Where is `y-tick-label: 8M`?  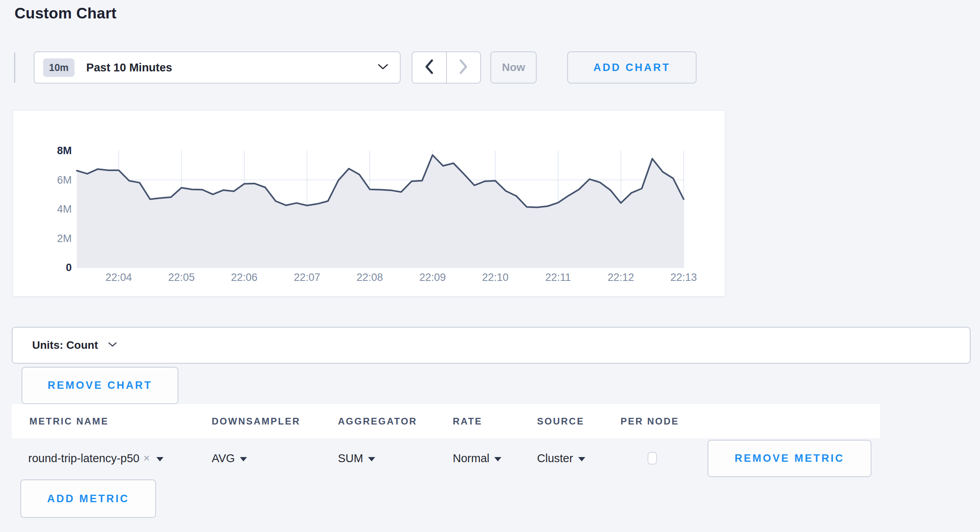
y-tick-label: 8M is located at coordinates (64, 151).